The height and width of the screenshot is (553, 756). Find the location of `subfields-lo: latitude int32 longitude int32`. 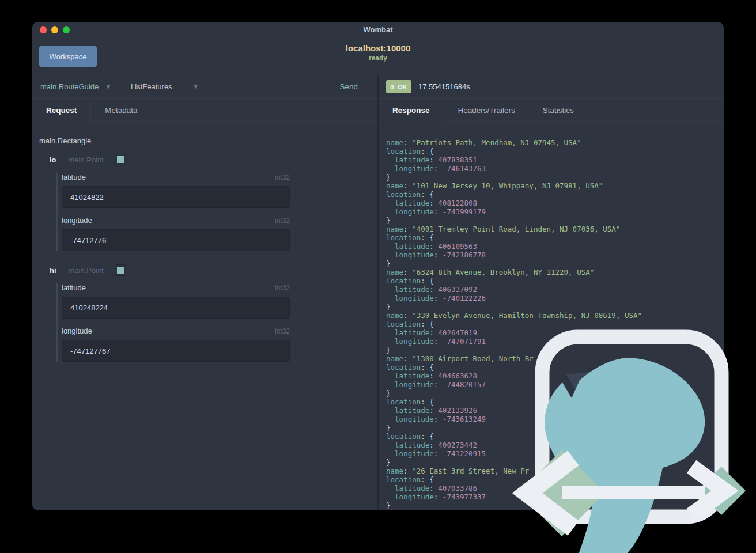

subfields-lo: latitude int32 longitude int32 is located at coordinates (212, 212).